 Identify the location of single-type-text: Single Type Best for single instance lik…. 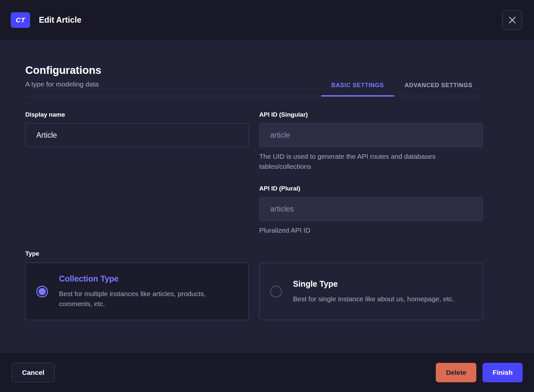
(373, 292).